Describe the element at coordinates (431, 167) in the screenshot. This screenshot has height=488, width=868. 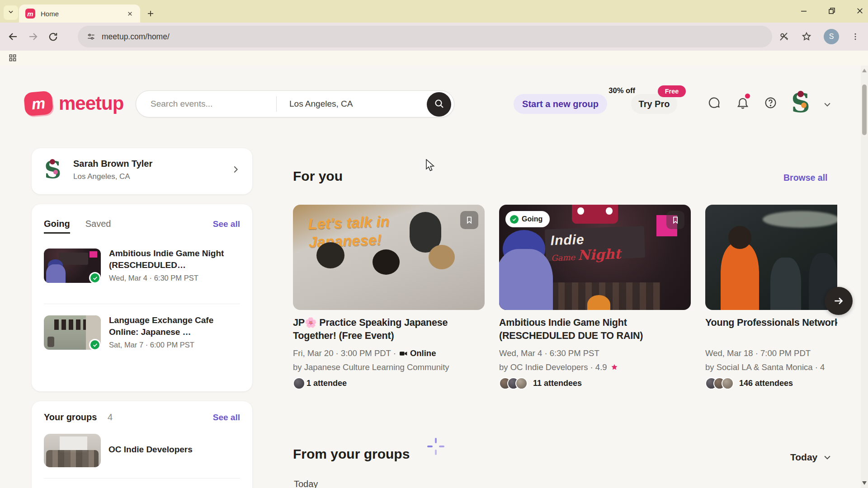
I see `mouse-cursor` at that location.